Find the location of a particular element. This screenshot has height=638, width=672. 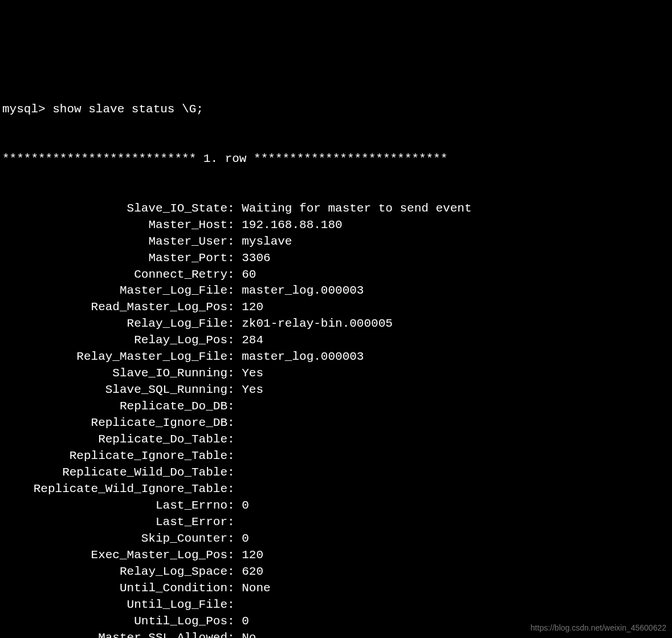

status-key: Relay_Log_File is located at coordinates (115, 324).